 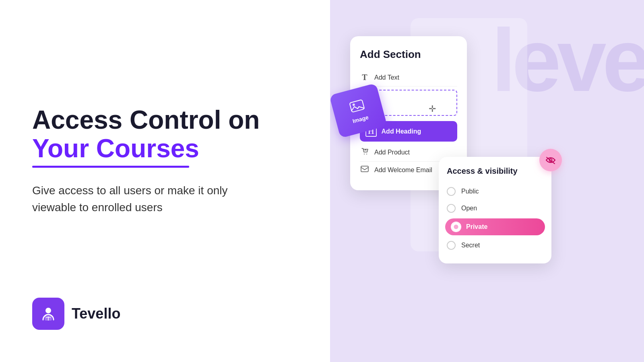 I want to click on add-section-title: Add Section, so click(x=409, y=55).